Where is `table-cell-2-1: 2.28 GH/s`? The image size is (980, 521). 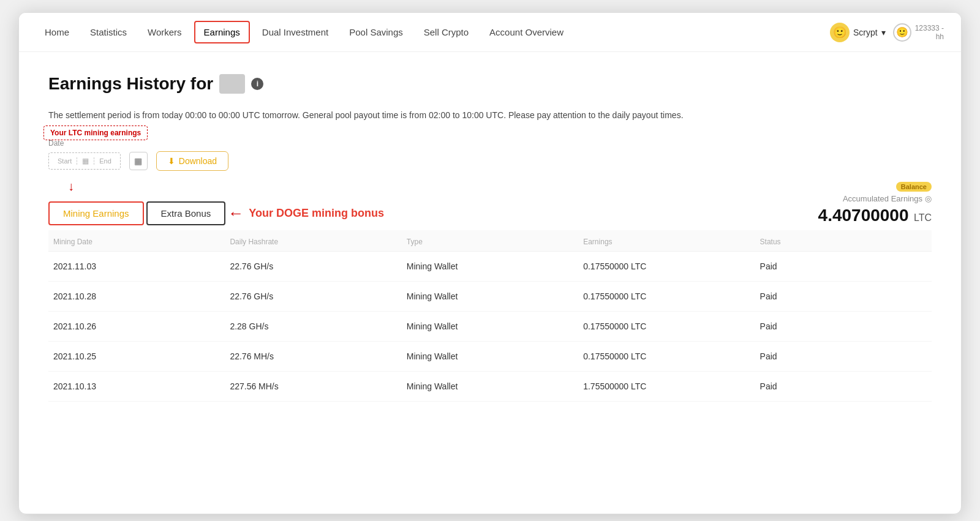
table-cell-2-1: 2.28 GH/s is located at coordinates (313, 326).